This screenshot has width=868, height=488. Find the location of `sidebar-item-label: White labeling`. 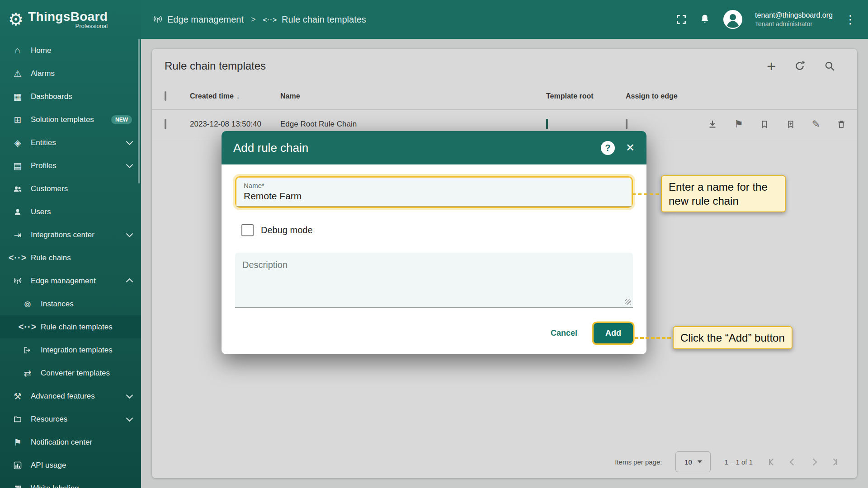

sidebar-item-label: White labeling is located at coordinates (55, 486).